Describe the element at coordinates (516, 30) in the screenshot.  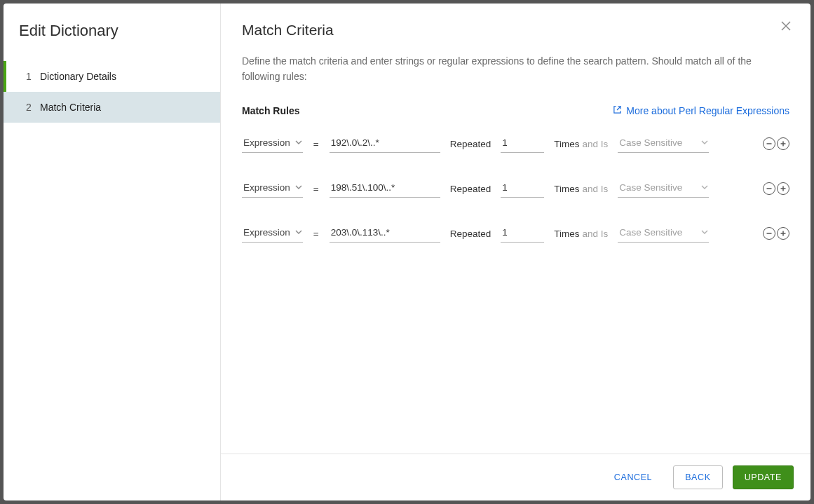
I see `page-title: Match Criteria` at that location.